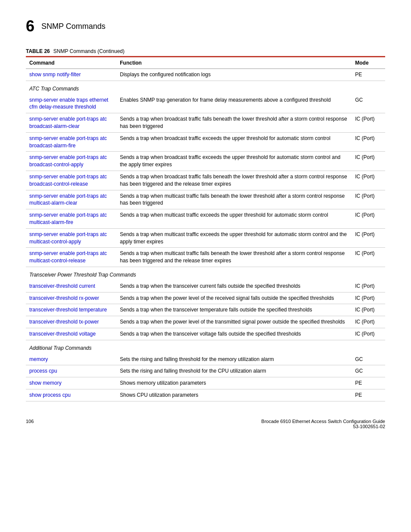 This screenshot has width=411, height=532. Describe the element at coordinates (206, 87) in the screenshot. I see `section-label: ATC Trap Commands` at that location.